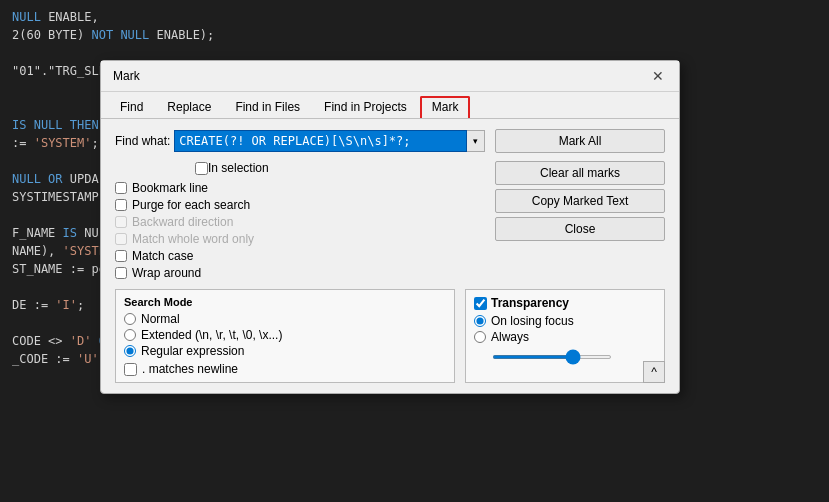 This screenshot has height=502, width=829. I want to click on bookmark-line-label: Bookmark line, so click(170, 188).